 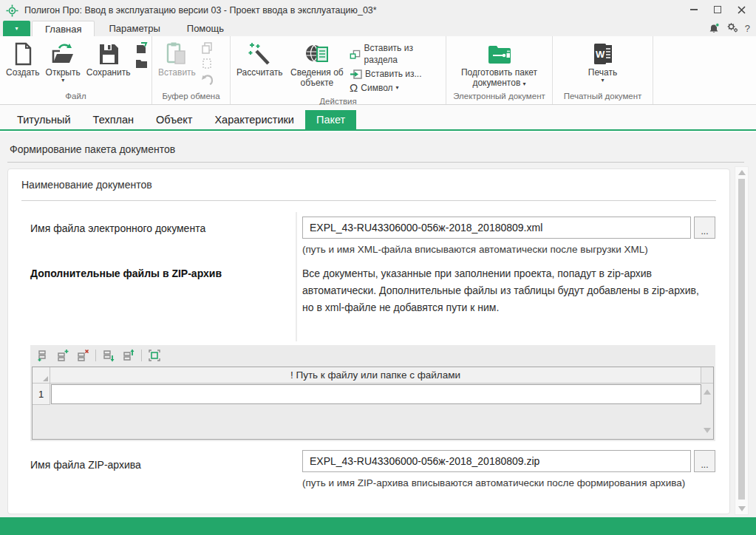 What do you see at coordinates (154, 355) in the screenshot?
I see `expand-table-icon` at bounding box center [154, 355].